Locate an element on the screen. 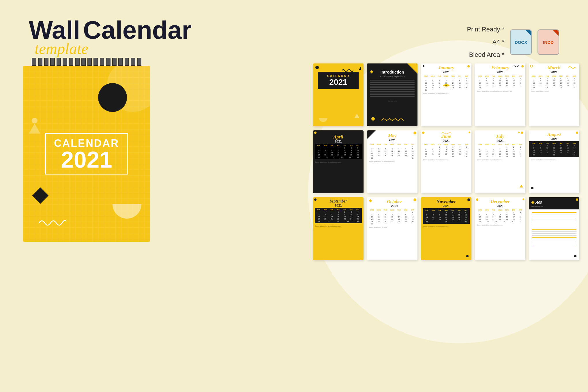 This screenshot has height=392, width=588. badges-area: Print Ready * A4 * Bleed Area * DOCX IND… is located at coordinates (513, 42).